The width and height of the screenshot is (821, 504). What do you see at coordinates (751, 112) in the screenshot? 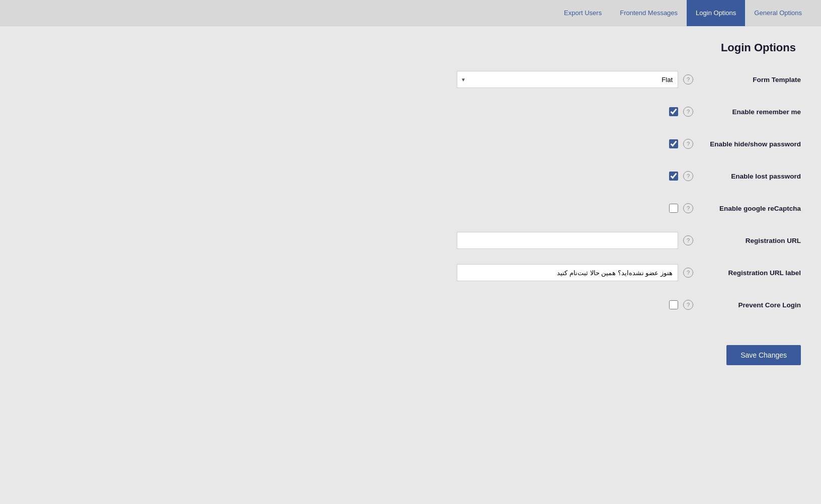
I see `remember-me-label: Enable remember me` at bounding box center [751, 112].